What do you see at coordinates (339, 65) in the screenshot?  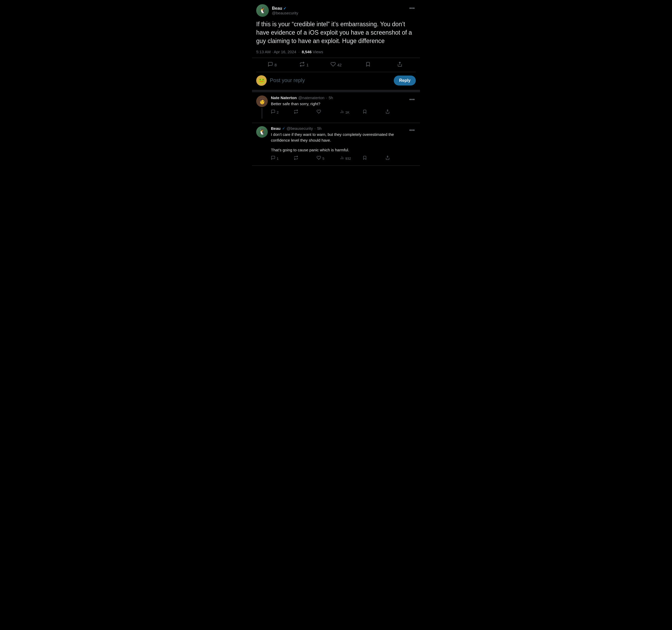 I see `likes-count: 42` at bounding box center [339, 65].